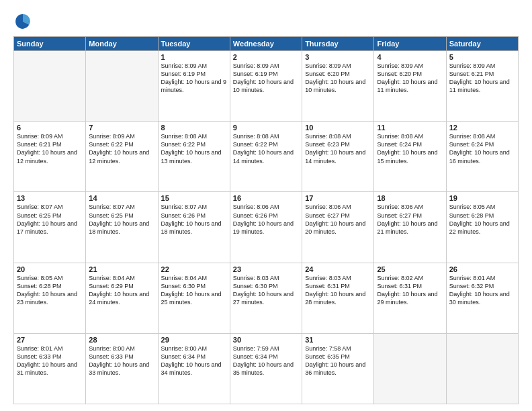 The width and height of the screenshot is (532, 411). I want to click on calendar-day-cell: 12Sunrise: 8:08 AM Sunset: 6:24 PM Dayli…, so click(482, 157).